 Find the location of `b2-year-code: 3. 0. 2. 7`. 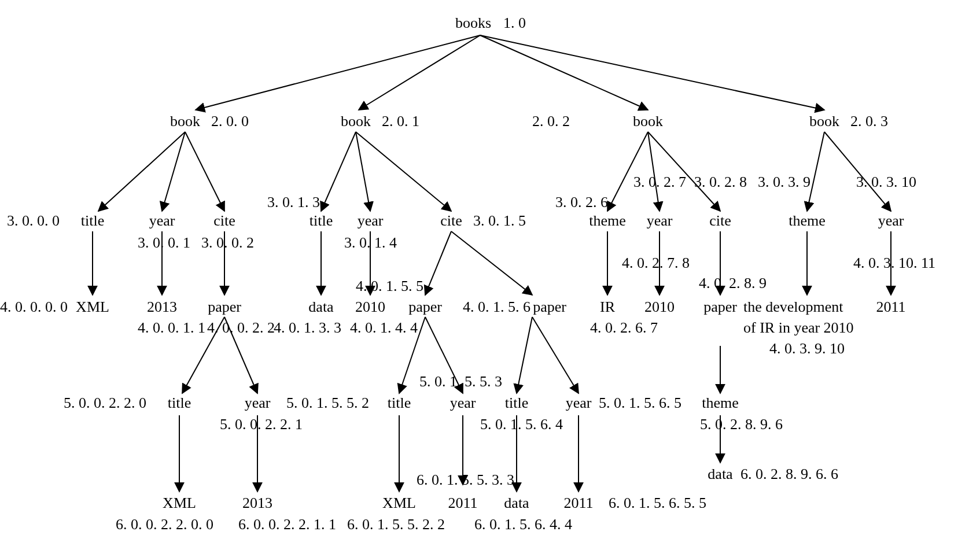

b2-year-code: 3. 0. 2. 7 is located at coordinates (660, 182).